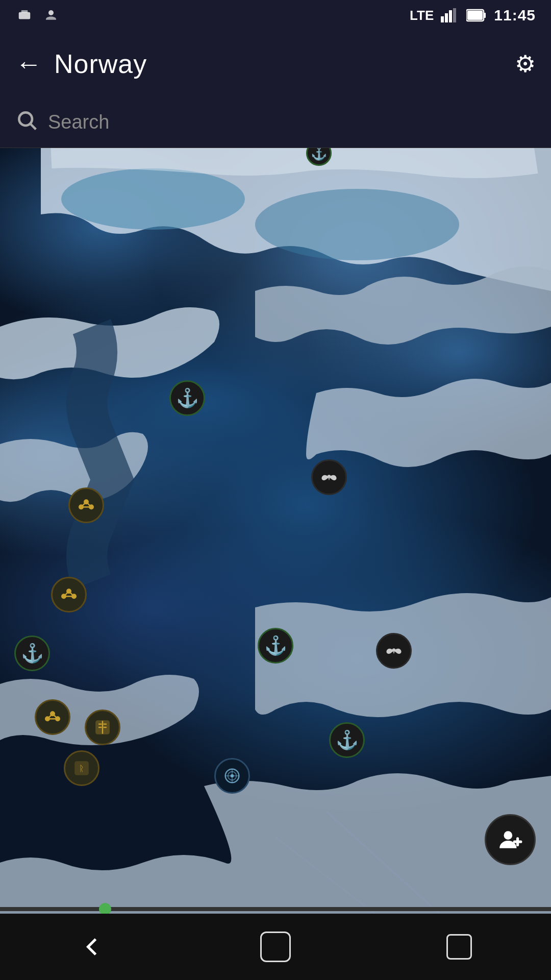 The width and height of the screenshot is (551, 980). What do you see at coordinates (187, 398) in the screenshot?
I see `anchor-icon-1: ⚓` at bounding box center [187, 398].